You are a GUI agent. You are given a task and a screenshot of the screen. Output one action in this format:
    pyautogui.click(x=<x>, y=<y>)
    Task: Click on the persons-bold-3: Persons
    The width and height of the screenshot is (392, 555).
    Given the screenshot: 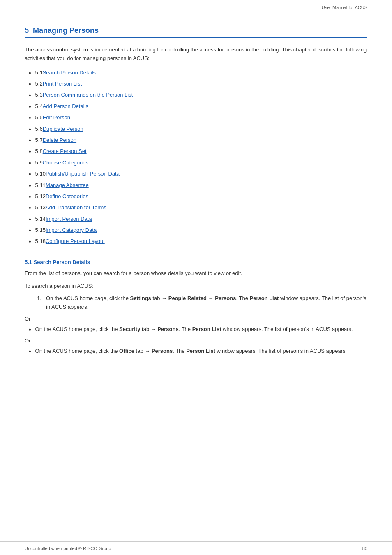 What is the action you would take?
    pyautogui.click(x=162, y=351)
    